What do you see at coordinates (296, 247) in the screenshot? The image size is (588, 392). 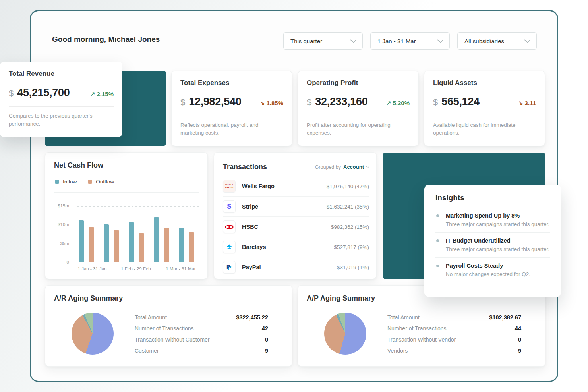 I see `transaction-row-barclays: Barclays$527,817 (9%)` at bounding box center [296, 247].